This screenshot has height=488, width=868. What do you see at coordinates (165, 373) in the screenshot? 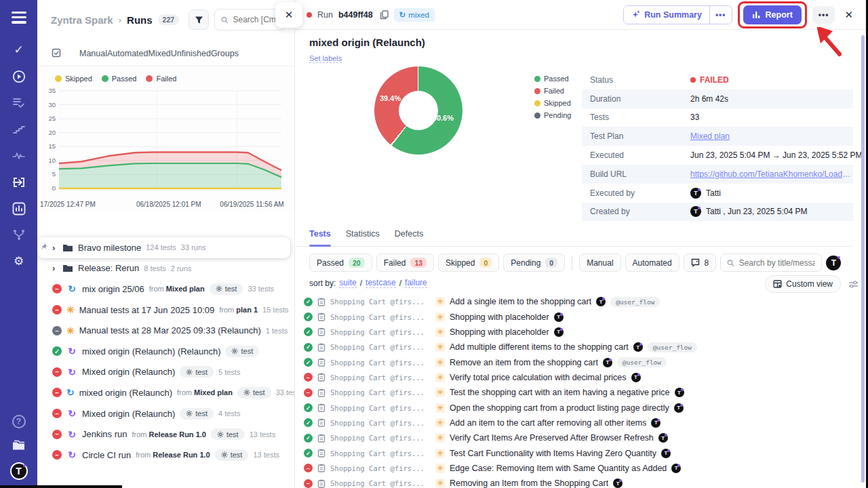
I see `run-list-item: − ↻ Mixed origin (Relaunch) test 5 tests` at bounding box center [165, 373].